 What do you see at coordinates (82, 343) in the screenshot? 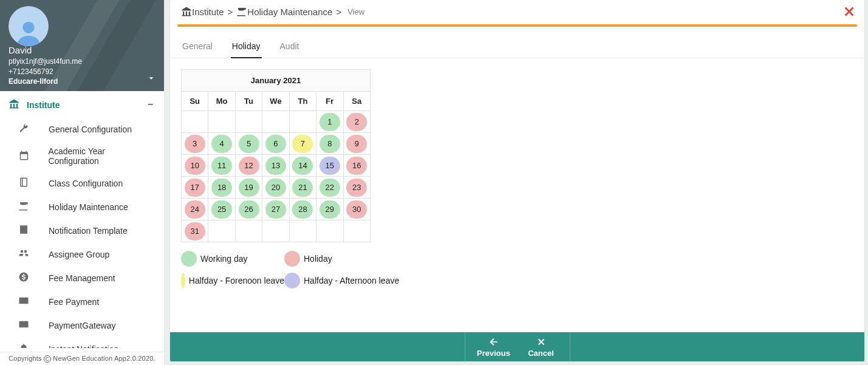
I see `sidebar-item-instant-notification: Instant Notification` at bounding box center [82, 343].